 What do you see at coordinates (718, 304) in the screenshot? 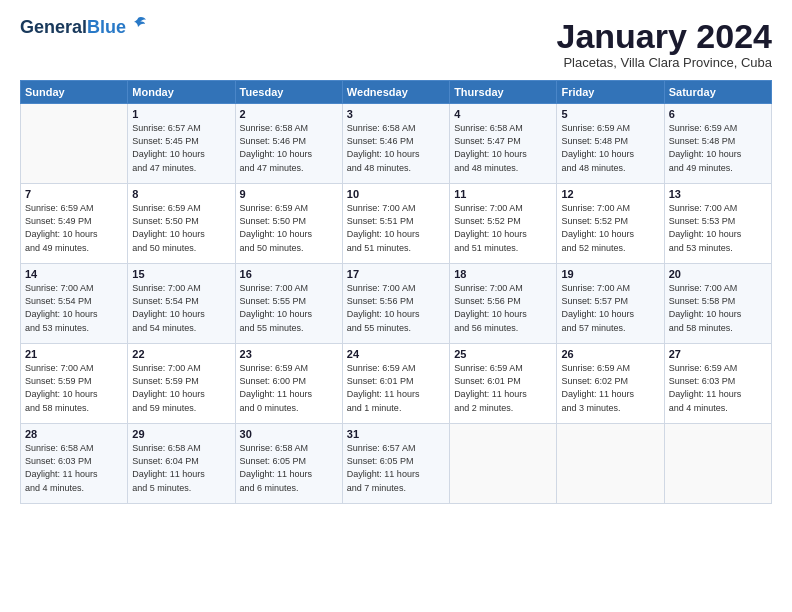
I see `calendar-cell: 20Sunrise: 7:00 AMSunset: 5:58 PMDayligh…` at bounding box center [718, 304].